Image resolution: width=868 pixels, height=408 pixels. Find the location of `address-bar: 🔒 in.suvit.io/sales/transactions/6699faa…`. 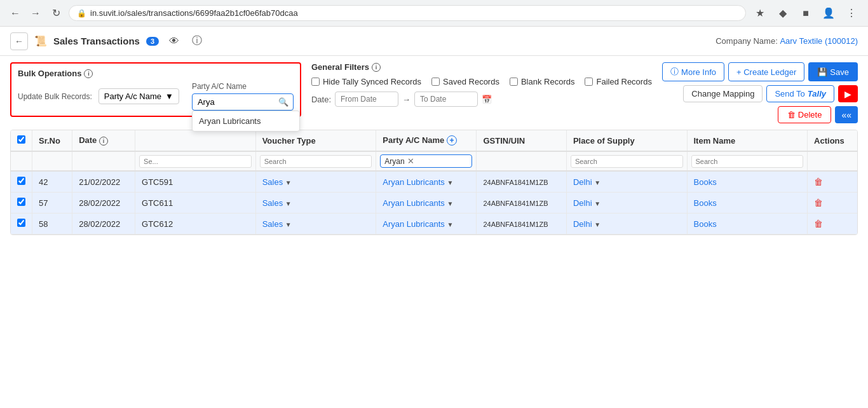

address-bar: 🔒 in.suvit.io/sales/transactions/6699faa… is located at coordinates (407, 13).